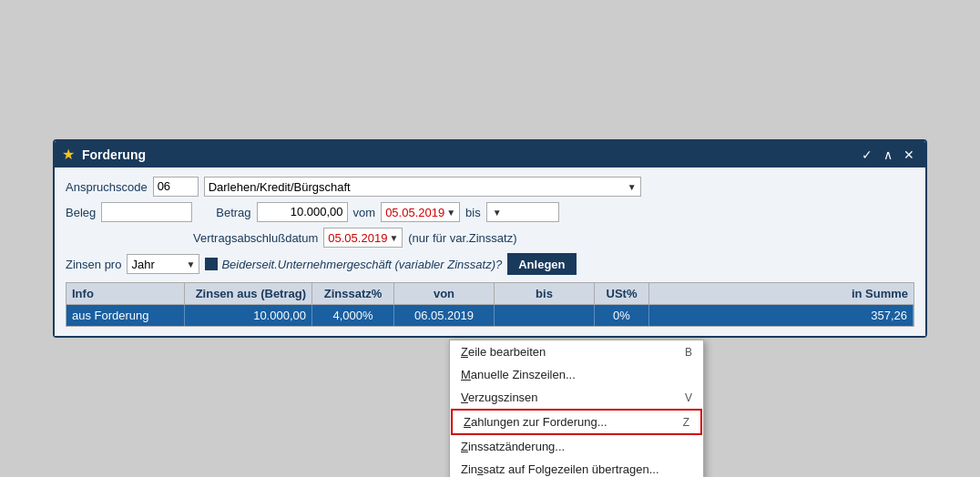  Describe the element at coordinates (867, 155) in the screenshot. I see `minimize-button: ✓` at that location.